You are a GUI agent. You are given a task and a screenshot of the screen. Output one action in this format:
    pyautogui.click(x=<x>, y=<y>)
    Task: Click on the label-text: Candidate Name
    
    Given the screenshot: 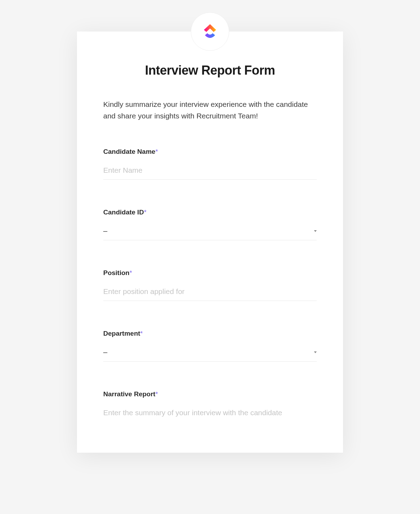 What is the action you would take?
    pyautogui.click(x=130, y=151)
    